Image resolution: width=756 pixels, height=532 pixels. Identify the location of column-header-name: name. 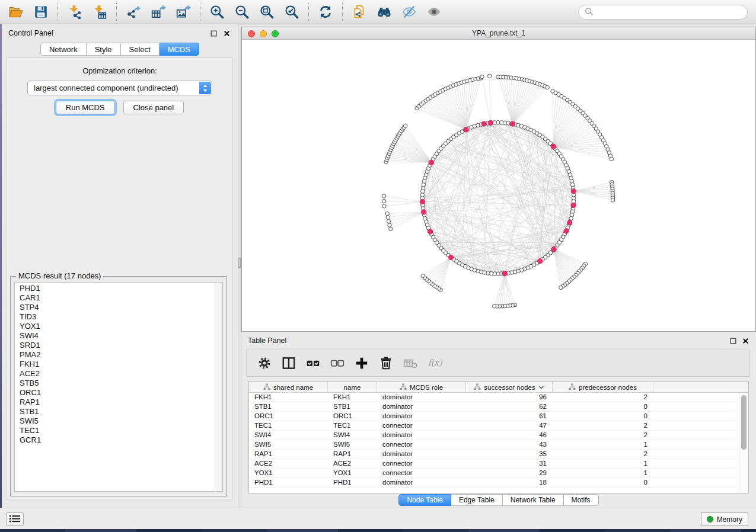
(352, 387).